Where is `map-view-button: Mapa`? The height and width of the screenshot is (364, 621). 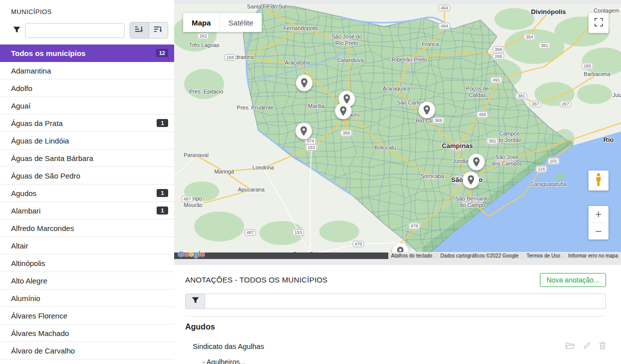
map-view-button: Mapa is located at coordinates (201, 22).